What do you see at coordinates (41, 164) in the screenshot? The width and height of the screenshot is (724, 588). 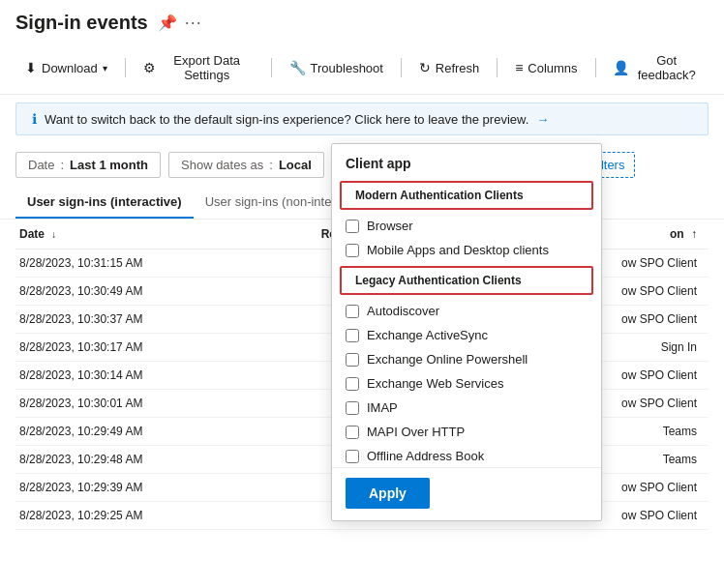 I see `date-filter-label: Date` at bounding box center [41, 164].